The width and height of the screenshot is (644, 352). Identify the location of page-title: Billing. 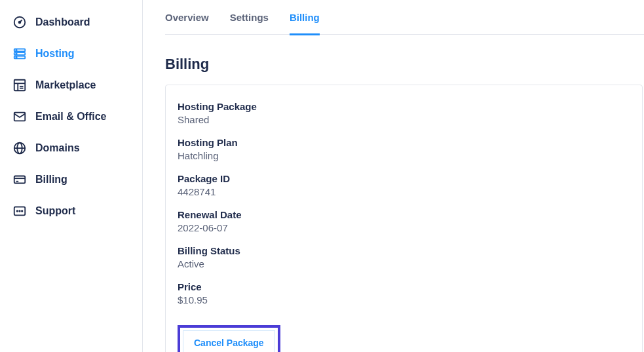
(405, 64).